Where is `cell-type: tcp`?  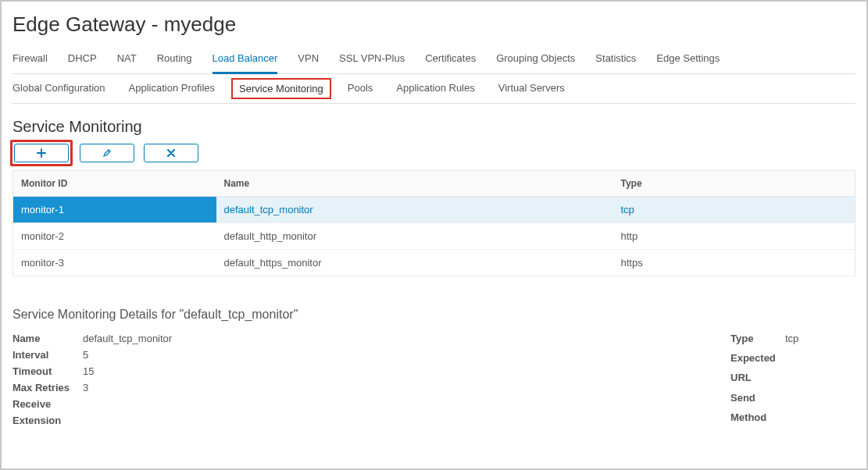 cell-type: tcp is located at coordinates (723, 210).